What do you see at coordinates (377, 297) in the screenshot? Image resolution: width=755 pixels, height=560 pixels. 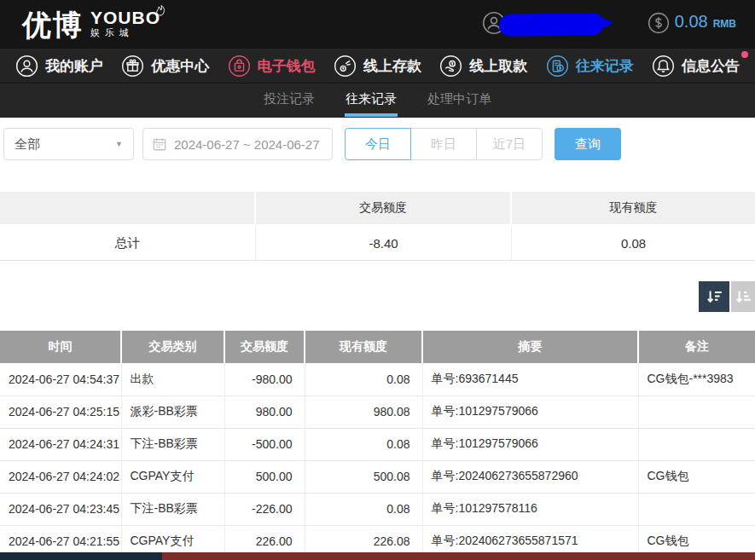 I see `sort-controls` at bounding box center [377, 297].